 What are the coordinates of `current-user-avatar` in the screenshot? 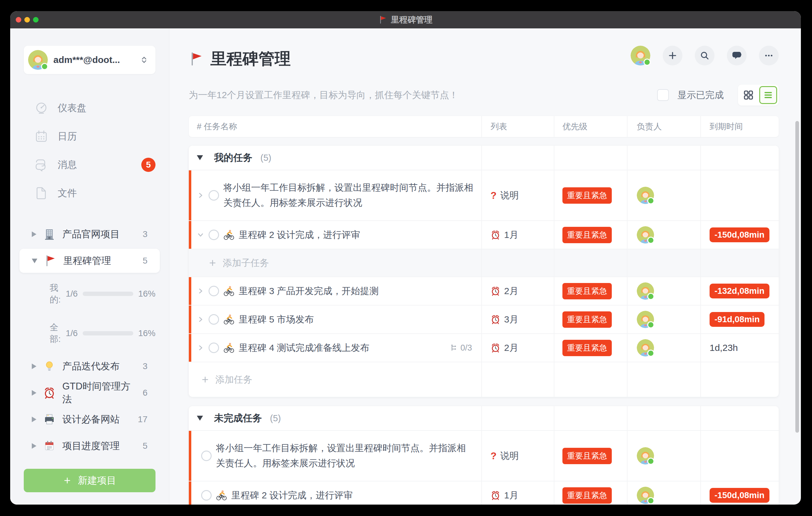 It's located at (641, 55).